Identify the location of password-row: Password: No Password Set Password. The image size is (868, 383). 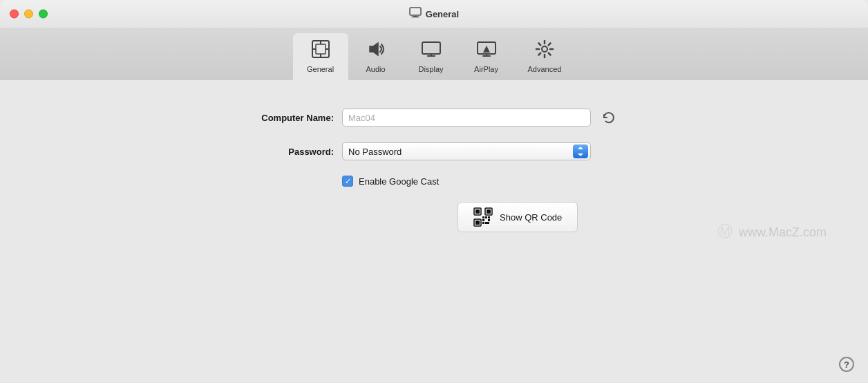
(434, 151).